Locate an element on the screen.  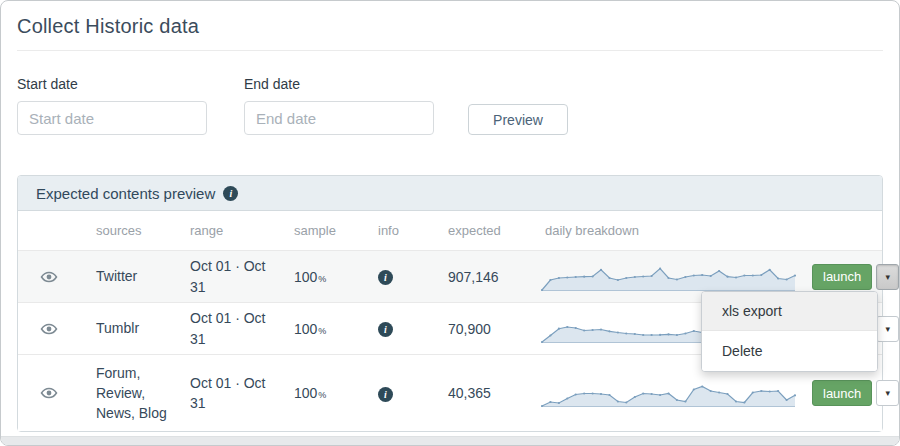
menu-item-delete: Delete is located at coordinates (790, 351).